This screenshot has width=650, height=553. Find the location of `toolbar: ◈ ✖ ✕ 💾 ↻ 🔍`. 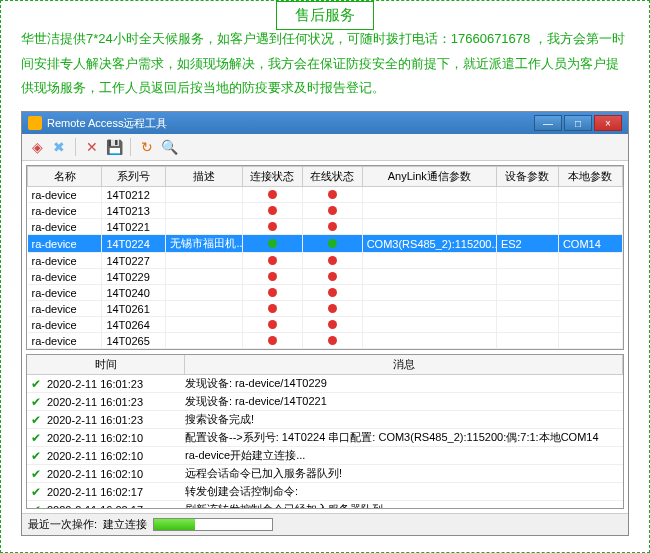

toolbar: ◈ ✖ ✕ 💾 ↻ 🔍 is located at coordinates (325, 148).